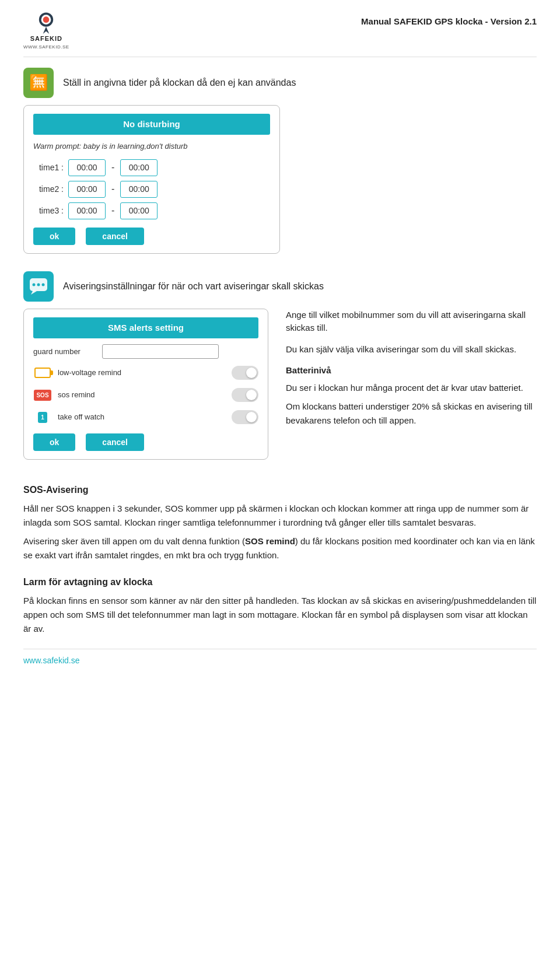 The width and height of the screenshot is (560, 976). I want to click on sms-right-text-1: Ange till vilket mobilnummer som du vill…, so click(411, 322).